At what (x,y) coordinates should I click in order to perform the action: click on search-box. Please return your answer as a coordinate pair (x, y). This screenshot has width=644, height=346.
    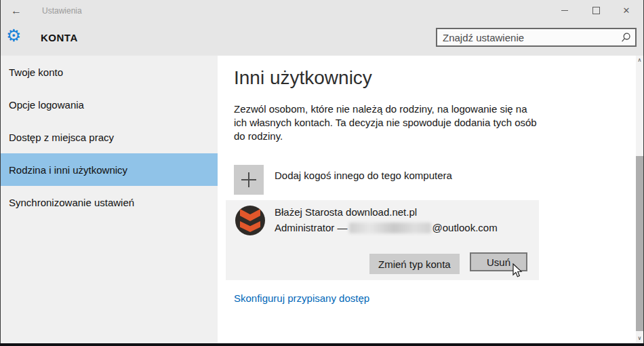
    Looking at the image, I should click on (536, 37).